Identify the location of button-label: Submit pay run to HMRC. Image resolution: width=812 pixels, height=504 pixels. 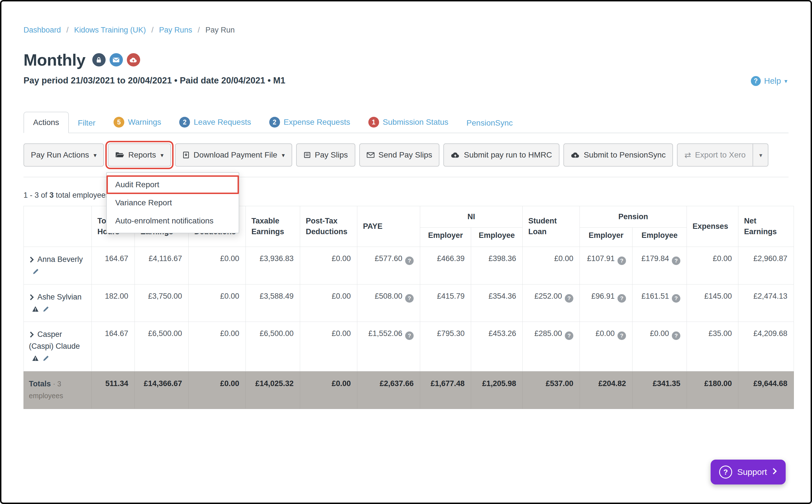
(508, 155).